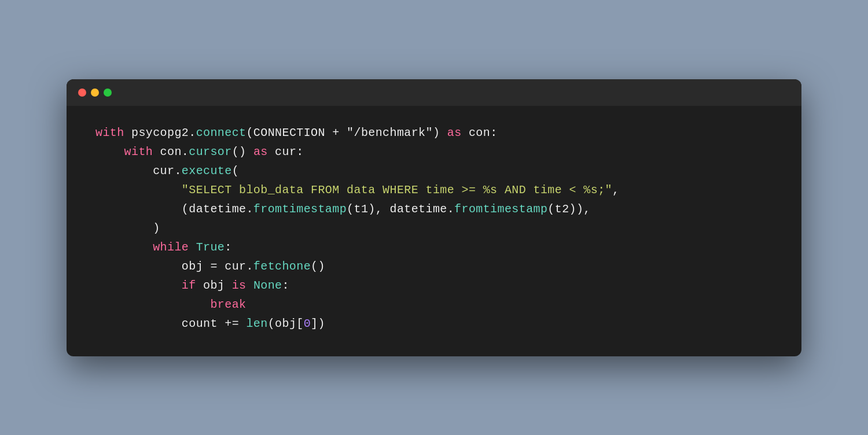  What do you see at coordinates (82, 93) in the screenshot?
I see `close-button` at bounding box center [82, 93].